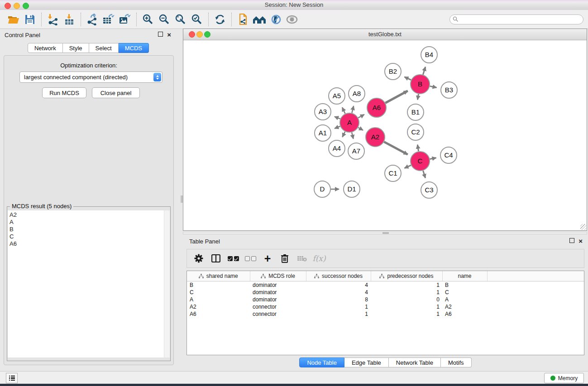 The width and height of the screenshot is (588, 386). Describe the element at coordinates (337, 128) in the screenshot. I see `graph-edge-A-A1` at that location.